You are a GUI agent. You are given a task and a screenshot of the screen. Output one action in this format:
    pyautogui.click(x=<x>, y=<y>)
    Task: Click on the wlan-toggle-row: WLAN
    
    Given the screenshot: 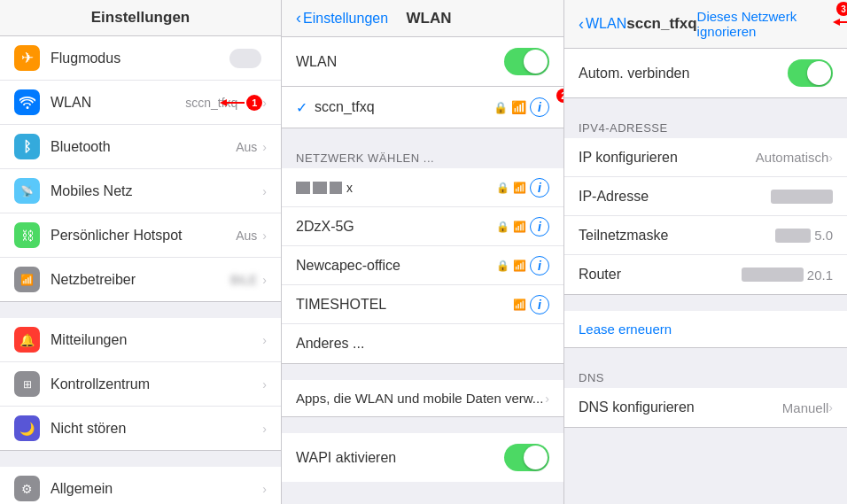 What is the action you would take?
    pyautogui.click(x=423, y=62)
    